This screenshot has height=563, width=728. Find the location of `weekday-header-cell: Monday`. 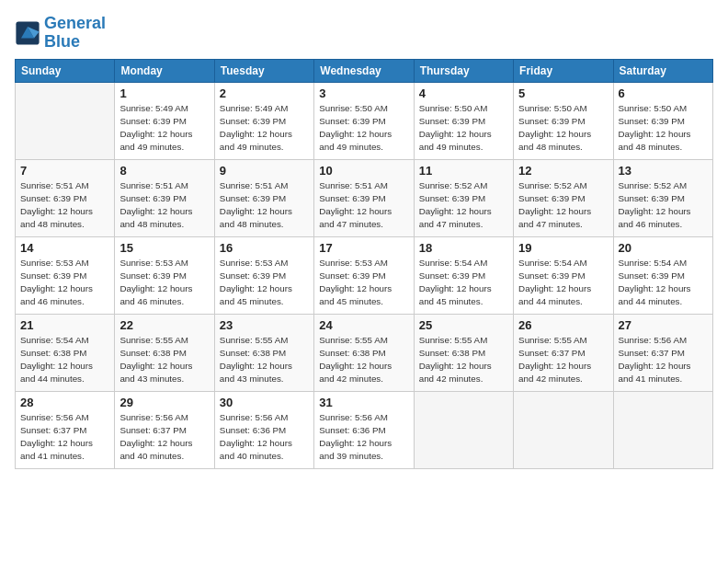

weekday-header-cell: Monday is located at coordinates (165, 70).